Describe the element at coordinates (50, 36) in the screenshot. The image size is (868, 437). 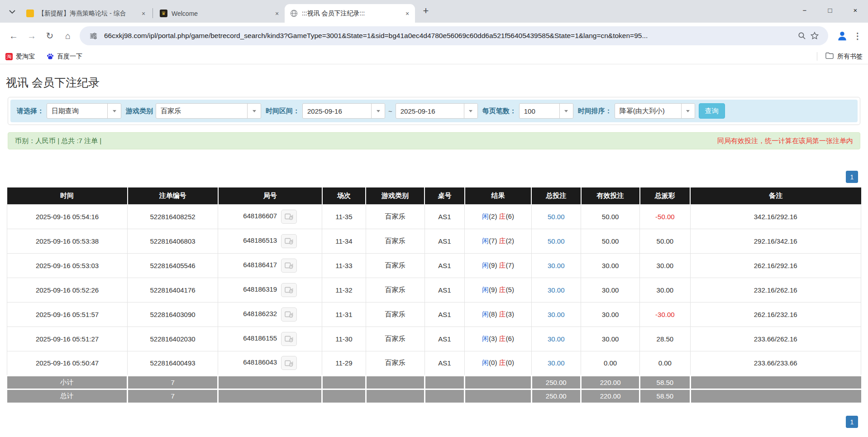
I see `reload-button: ↻` at that location.